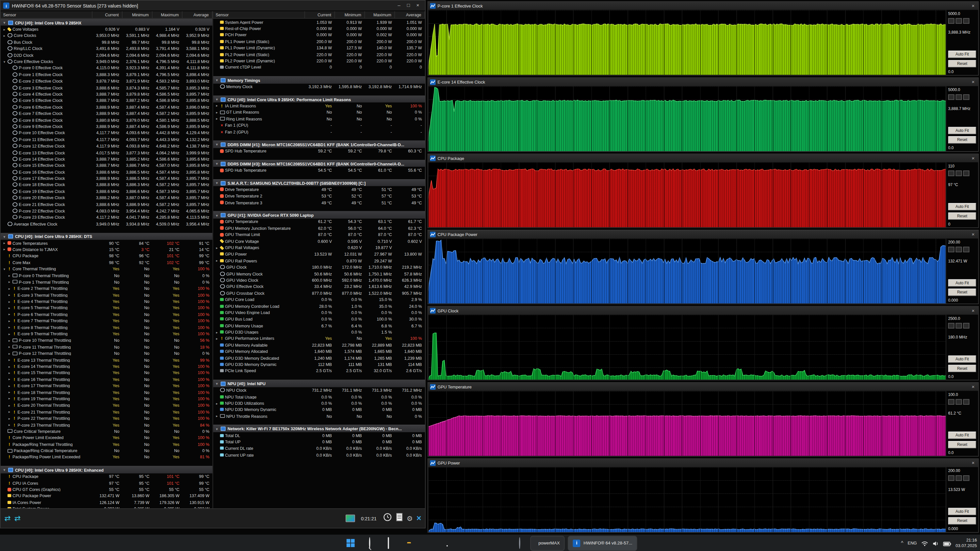 This screenshot has height=551, width=980. I want to click on sensor-row: E-core 8 Effective Clock3,880.8 MHz3,879…, so click(107, 120).